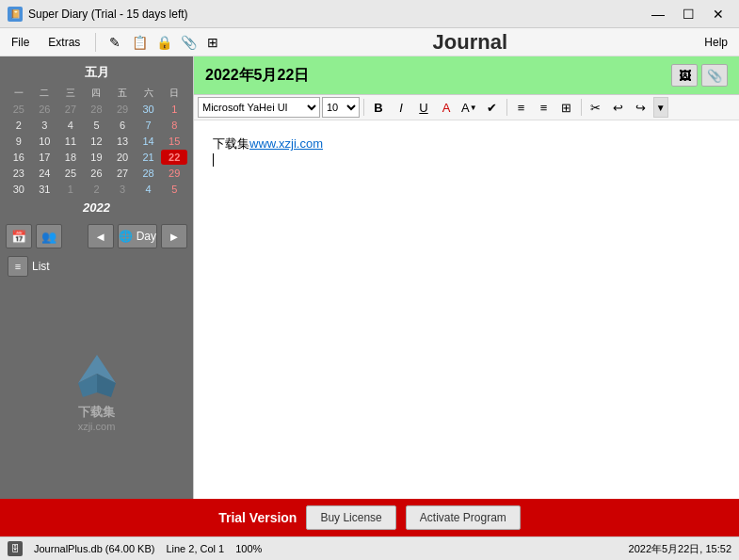 The height and width of the screenshot is (560, 739). Describe the element at coordinates (45, 173) in the screenshot. I see `calendar-day-29: 24` at that location.